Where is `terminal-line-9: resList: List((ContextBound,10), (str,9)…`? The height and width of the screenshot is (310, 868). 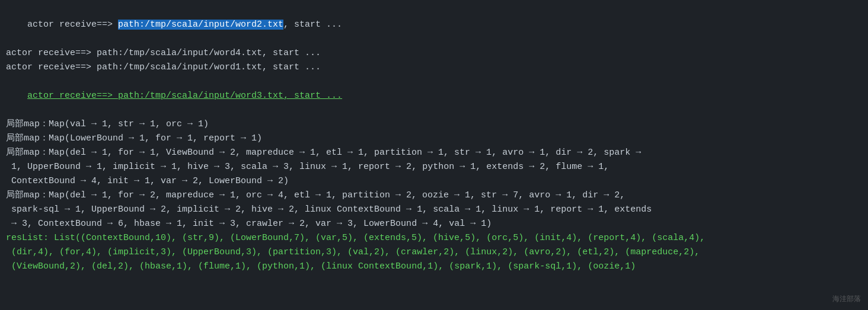
terminal-line-9: resList: List((ContextBound,10), (str,9)… is located at coordinates (434, 238).